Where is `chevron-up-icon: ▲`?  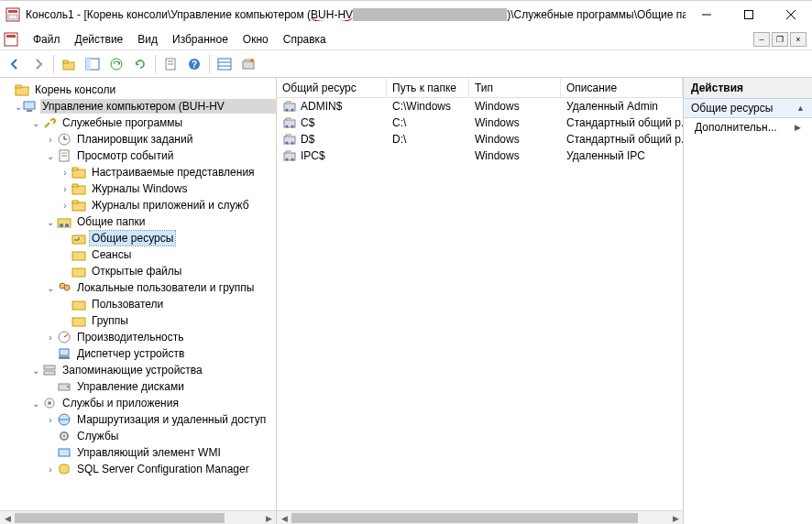 chevron-up-icon: ▲ is located at coordinates (801, 108).